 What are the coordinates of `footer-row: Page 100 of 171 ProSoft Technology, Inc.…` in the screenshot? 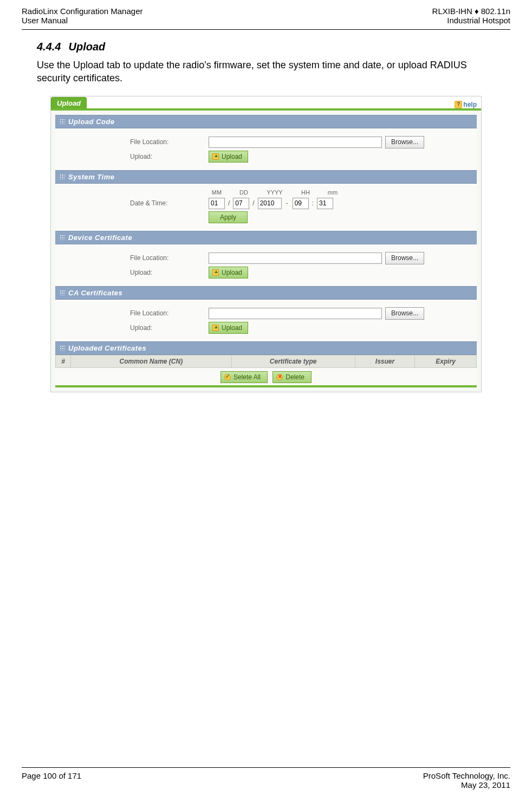 It's located at (266, 780).